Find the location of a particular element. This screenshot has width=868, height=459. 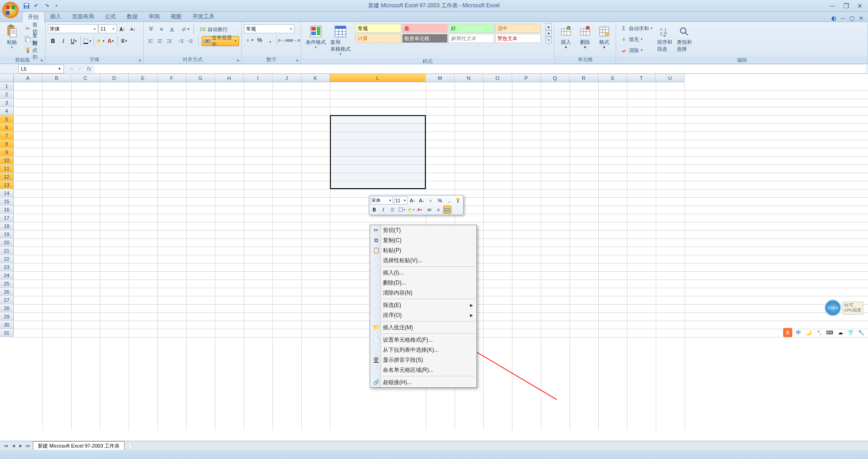

ctx-item: 排序(O)▶ is located at coordinates (424, 315).